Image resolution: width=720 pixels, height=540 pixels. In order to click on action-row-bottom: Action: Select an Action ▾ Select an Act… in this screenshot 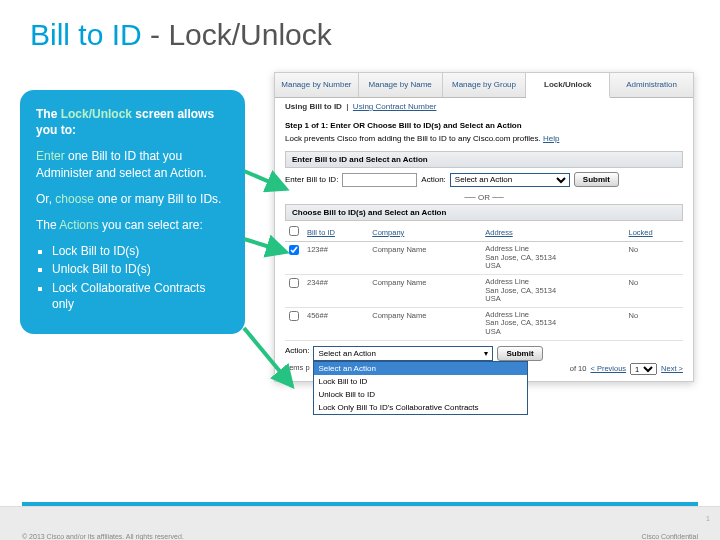, I will do `click(484, 354)`.